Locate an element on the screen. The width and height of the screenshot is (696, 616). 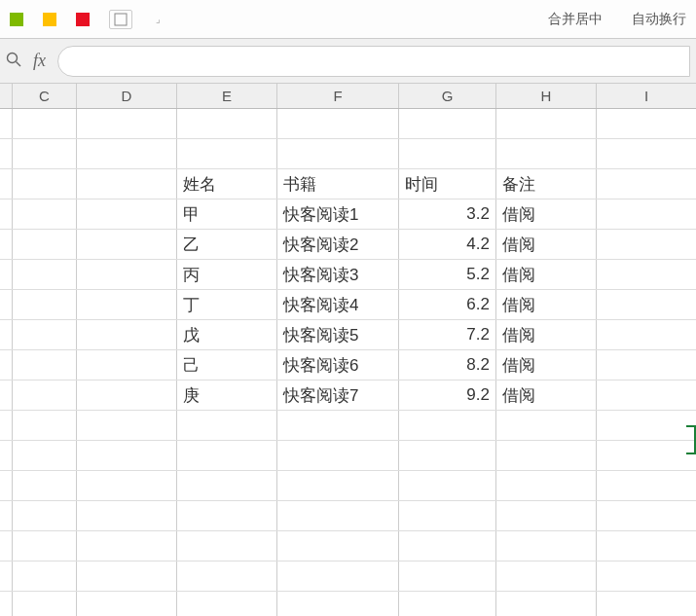
col-header-h: H is located at coordinates (547, 95).